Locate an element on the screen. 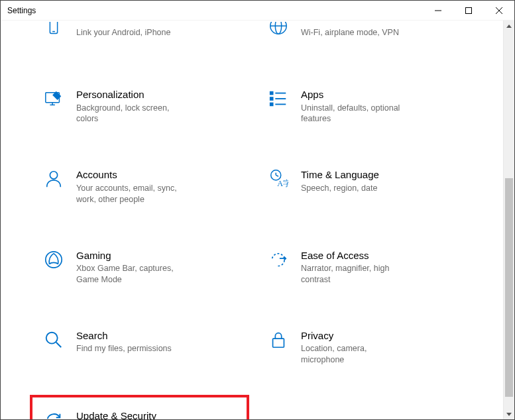 This screenshot has height=420, width=515. scroll-thumb is located at coordinates (509, 288).